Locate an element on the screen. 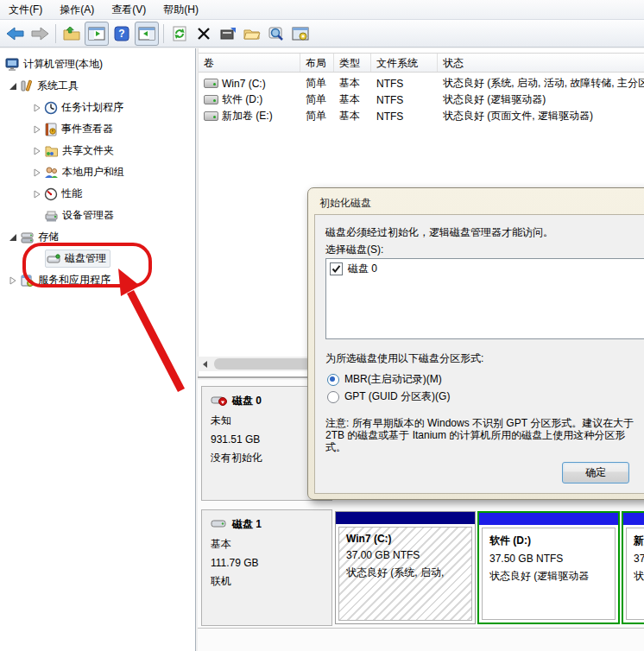 The height and width of the screenshot is (651, 644). tree-item-event-viewer: 事件查看器 is located at coordinates (98, 130).